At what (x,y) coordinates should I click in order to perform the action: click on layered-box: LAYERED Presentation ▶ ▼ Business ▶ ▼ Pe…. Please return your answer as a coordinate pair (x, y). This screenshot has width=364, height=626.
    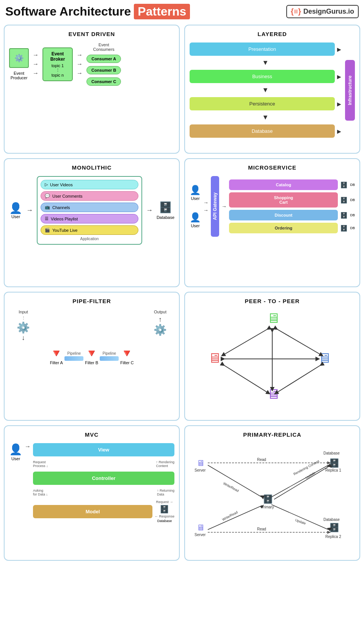
    Looking at the image, I should click on (272, 89).